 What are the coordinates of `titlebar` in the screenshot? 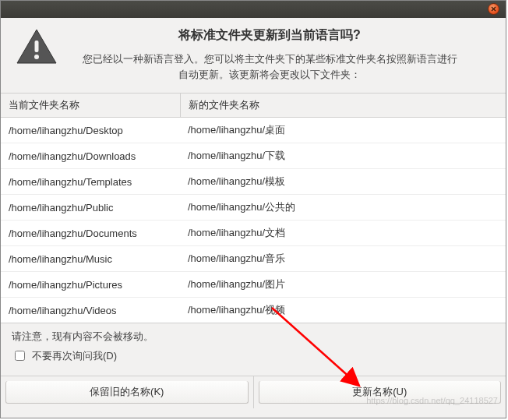 It's located at (253, 9).